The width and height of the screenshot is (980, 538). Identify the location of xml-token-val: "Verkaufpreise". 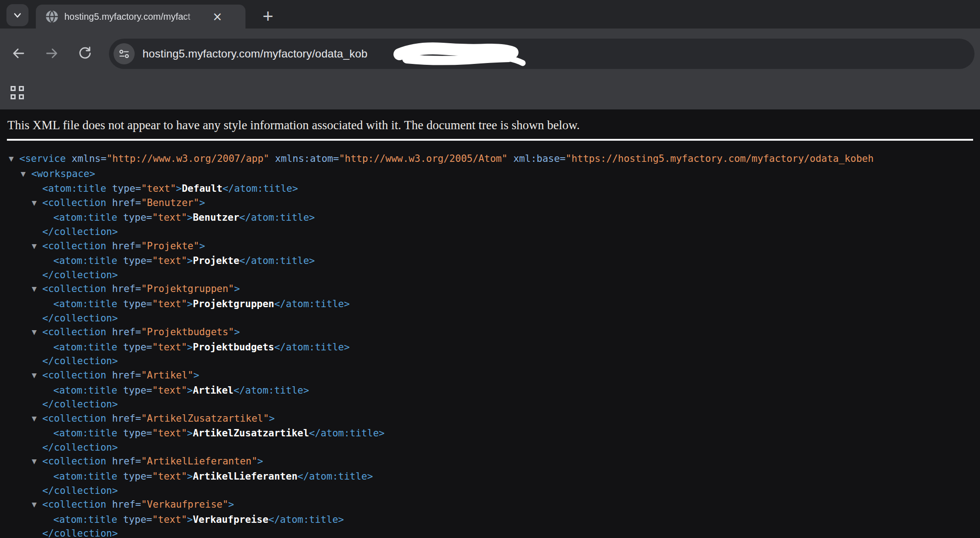
(185, 504).